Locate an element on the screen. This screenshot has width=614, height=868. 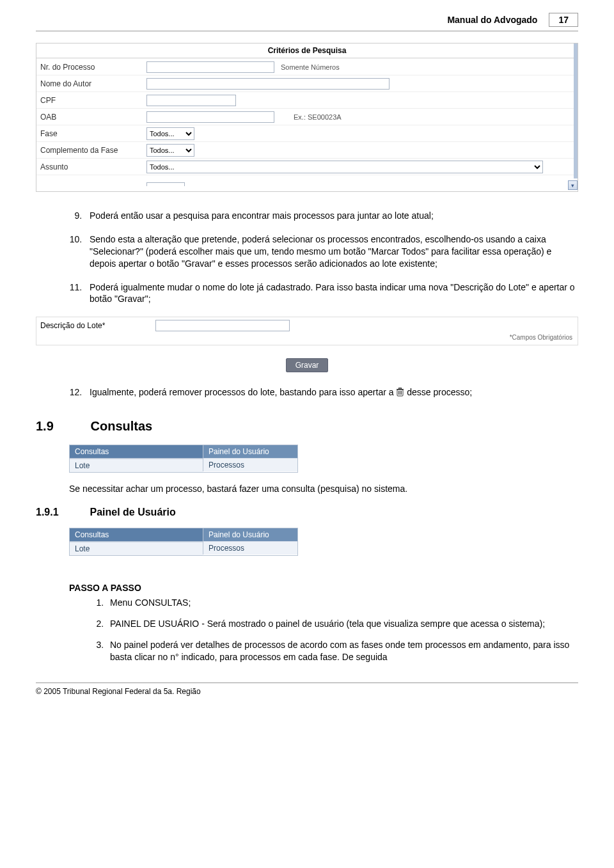
section-1-9-number: 1.9 is located at coordinates (61, 426).